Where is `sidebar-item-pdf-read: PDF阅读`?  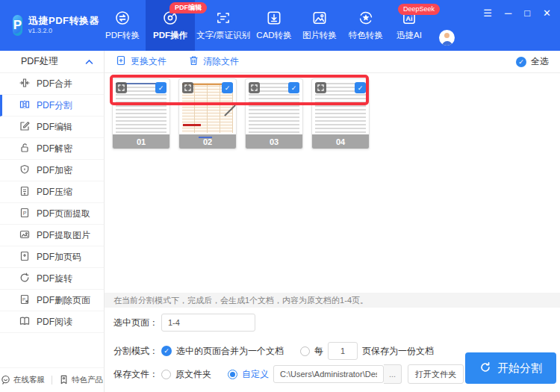 sidebar-item-pdf-read: PDF阅读 is located at coordinates (52, 323).